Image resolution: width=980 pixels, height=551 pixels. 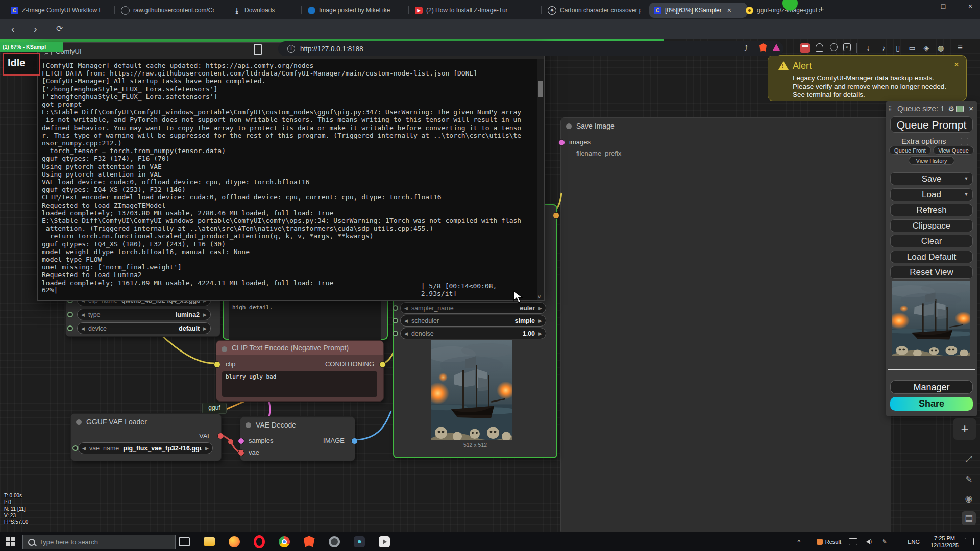 What do you see at coordinates (931, 318) in the screenshot?
I see `menu-preview-image` at bounding box center [931, 318].